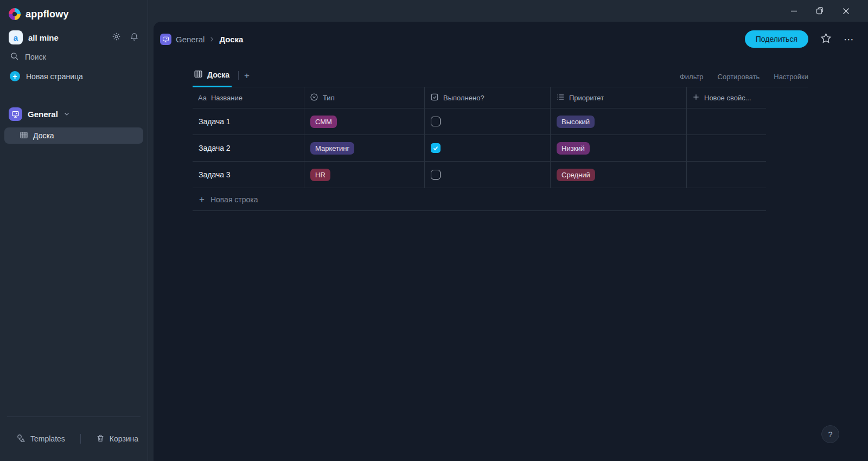 This screenshot has height=461, width=868. What do you see at coordinates (239, 75) in the screenshot?
I see `tab-separator` at bounding box center [239, 75].